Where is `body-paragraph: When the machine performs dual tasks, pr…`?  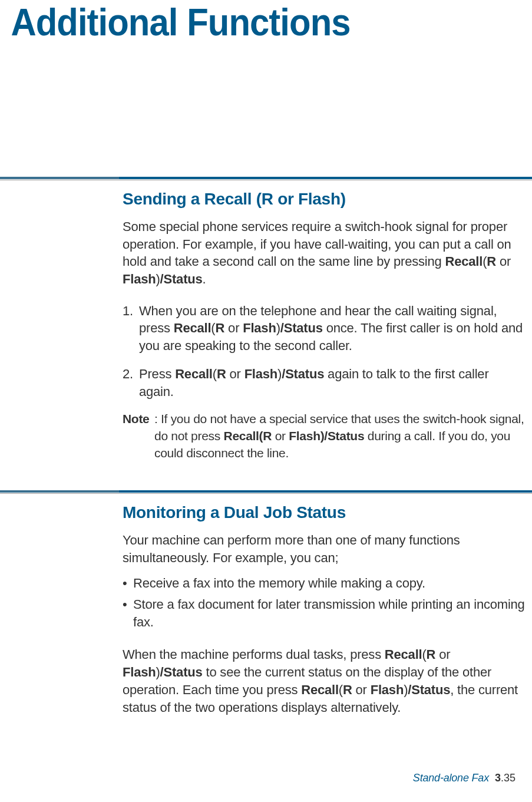
body-paragraph: When the machine performs dual tasks, pr… is located at coordinates (324, 681).